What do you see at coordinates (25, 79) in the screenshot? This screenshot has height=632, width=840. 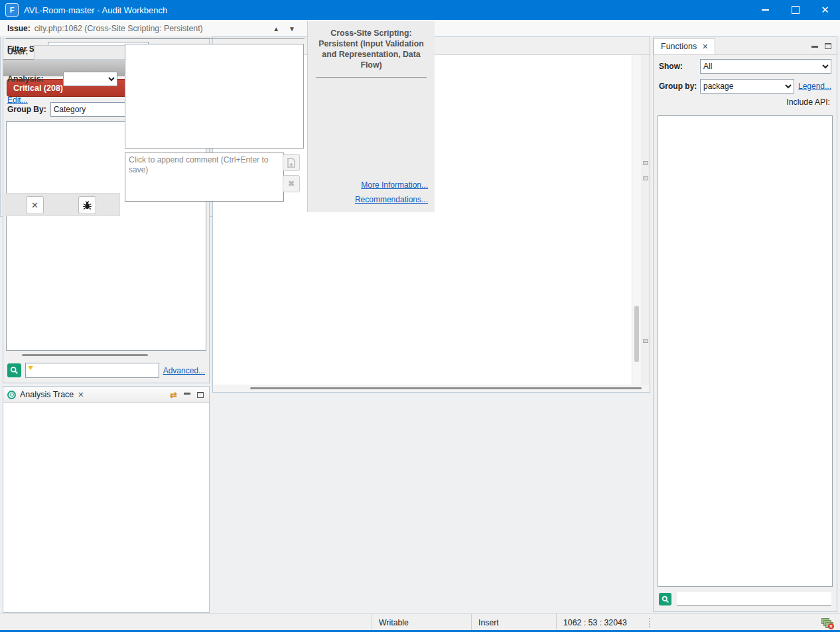 I see `analysis-label: Analysis:` at bounding box center [25, 79].